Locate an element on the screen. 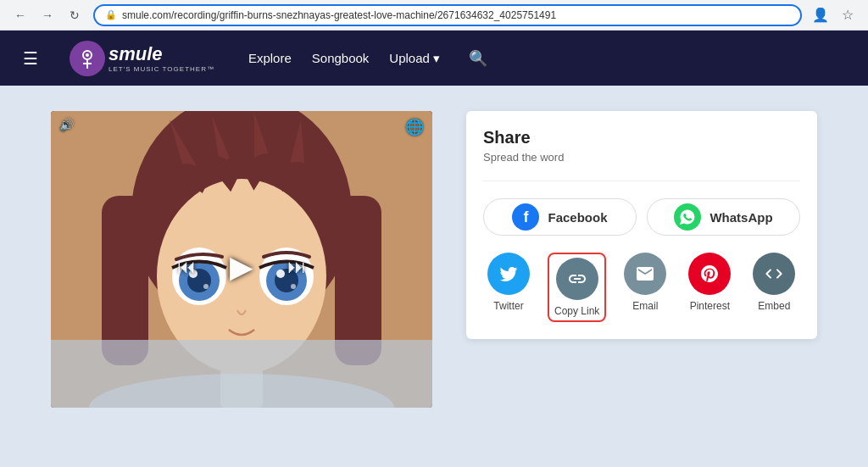 This screenshot has width=868, height=467. facebook-button: f Facebook is located at coordinates (559, 217).